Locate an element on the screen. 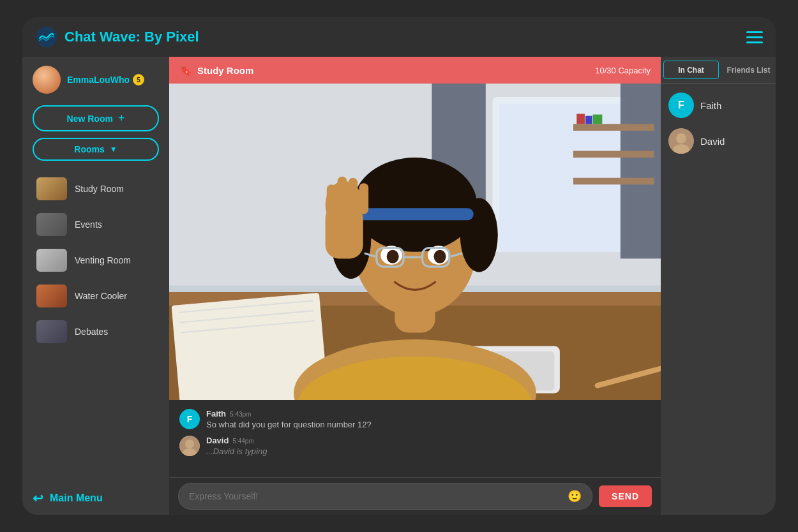 The image size is (798, 532). person-name-faith: Faith is located at coordinates (711, 106).